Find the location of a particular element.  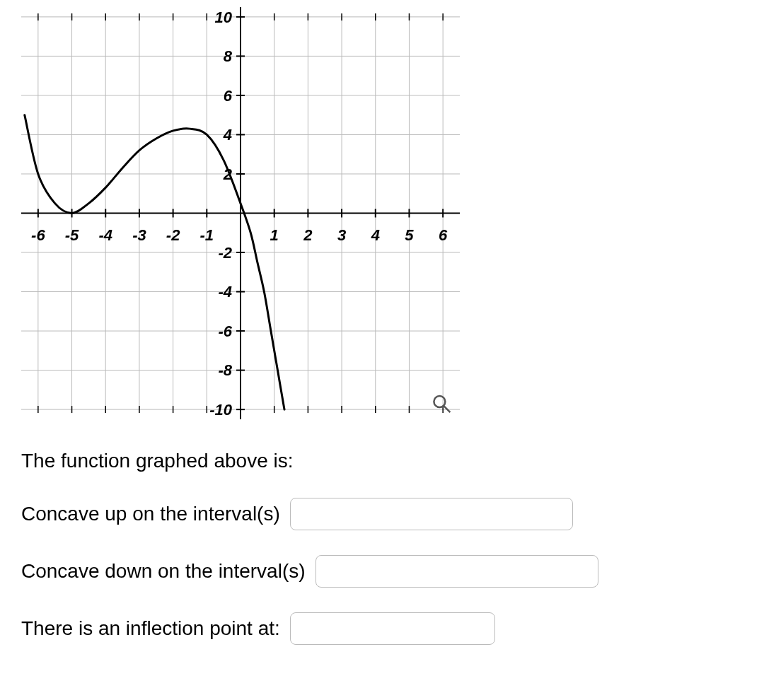

concave-down-input is located at coordinates (457, 571).